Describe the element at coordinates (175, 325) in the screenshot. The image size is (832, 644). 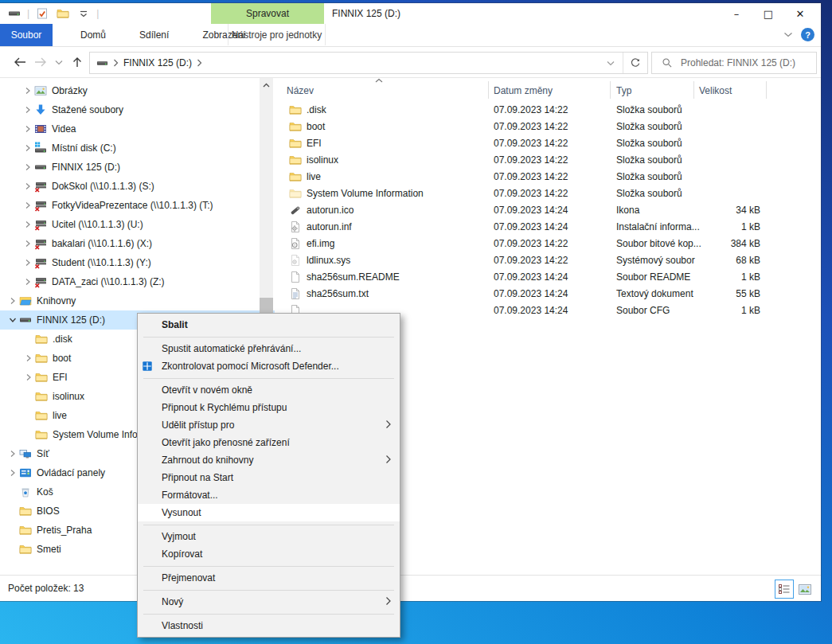
I see `menu-item-label: Sbalit` at that location.